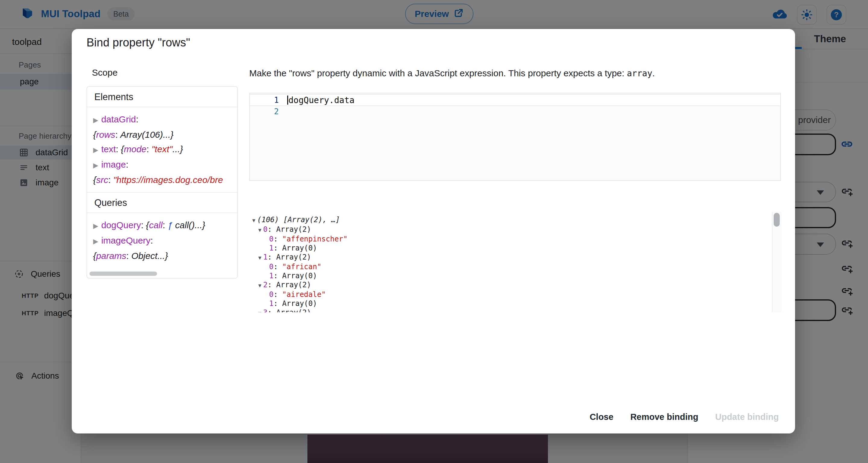 The width and height of the screenshot is (868, 463). I want to click on tree-row: ▼2: Array(2), so click(517, 285).